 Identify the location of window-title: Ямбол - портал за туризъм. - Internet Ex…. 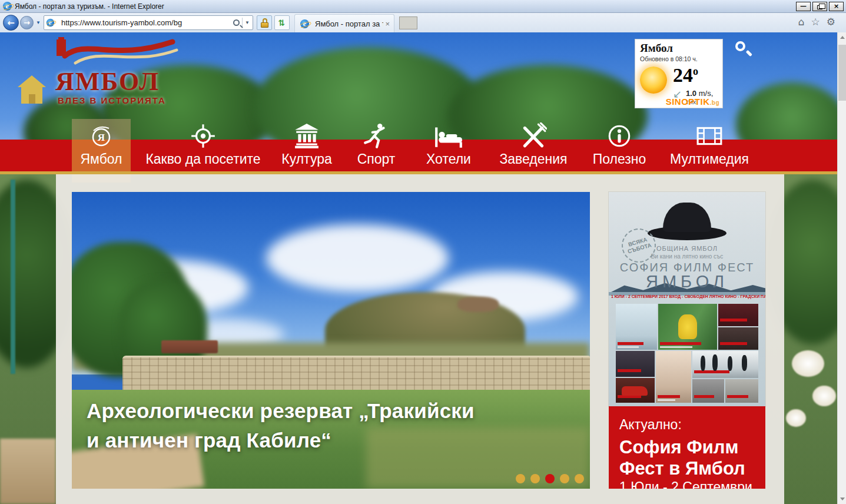
(89, 6).